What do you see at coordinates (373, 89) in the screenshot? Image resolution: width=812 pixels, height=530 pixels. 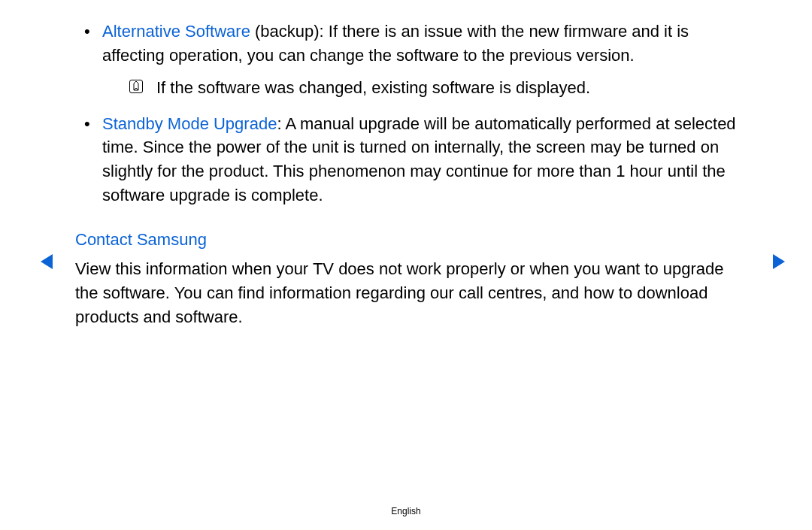 I see `note-text: If the software was changed, existing so…` at bounding box center [373, 89].